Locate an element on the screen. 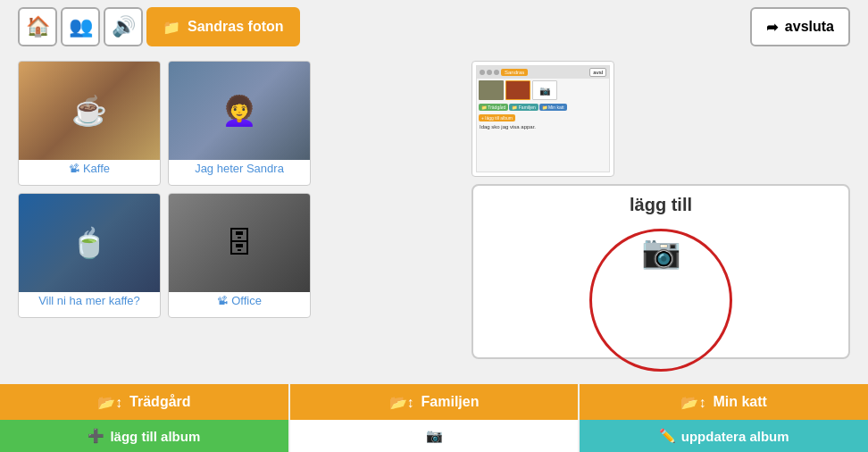  preview-tags-row-2: + lägg till album is located at coordinates (543, 118).